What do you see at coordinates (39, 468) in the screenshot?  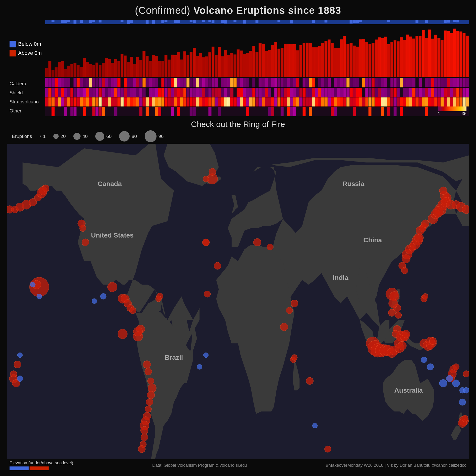 I see `elevation-above-swatch` at bounding box center [39, 468].